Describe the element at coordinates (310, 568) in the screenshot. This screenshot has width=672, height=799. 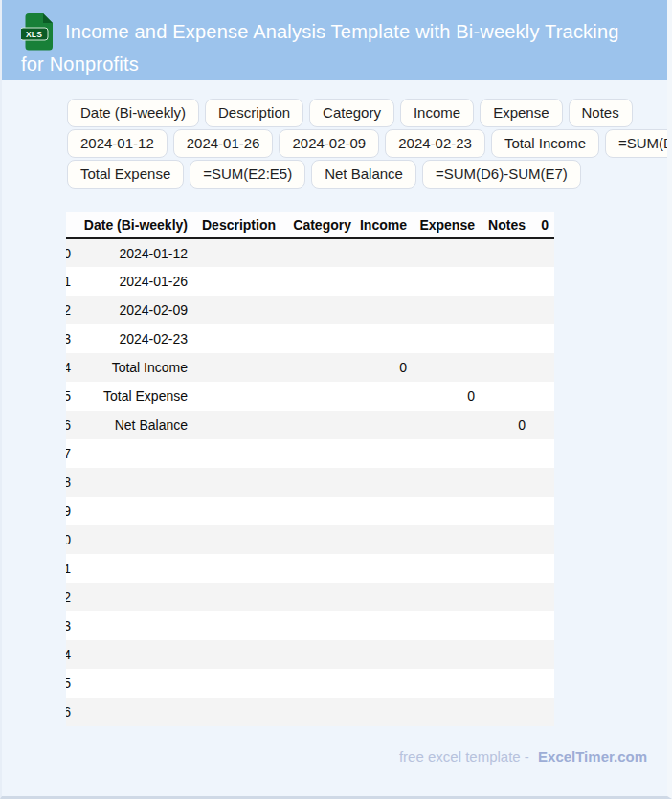
I see `table-row: 11` at that location.